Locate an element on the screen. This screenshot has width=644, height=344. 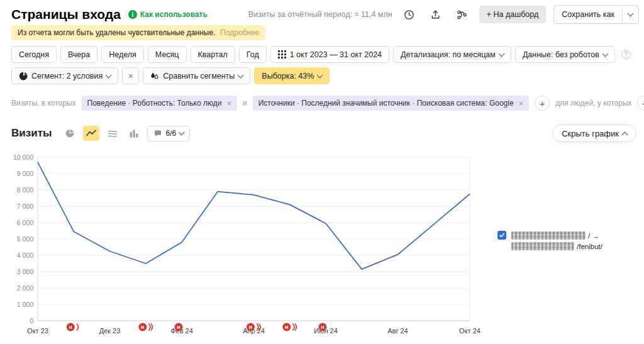
legend-line-1: / → is located at coordinates (557, 235).